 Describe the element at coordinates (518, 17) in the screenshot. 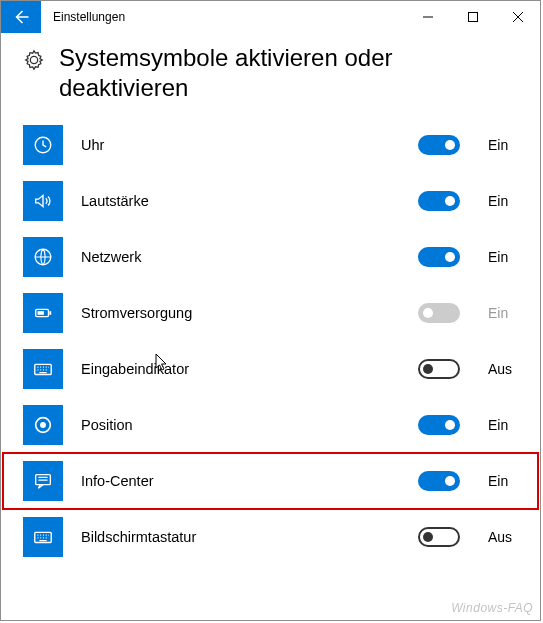

I see `close-button` at that location.